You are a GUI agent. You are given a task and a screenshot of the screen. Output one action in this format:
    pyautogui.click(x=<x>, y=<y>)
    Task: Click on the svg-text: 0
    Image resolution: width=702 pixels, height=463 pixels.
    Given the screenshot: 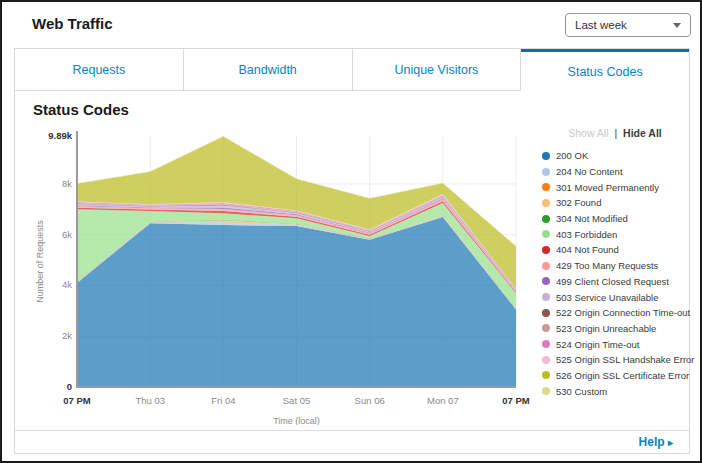 What is the action you would take?
    pyautogui.click(x=70, y=386)
    